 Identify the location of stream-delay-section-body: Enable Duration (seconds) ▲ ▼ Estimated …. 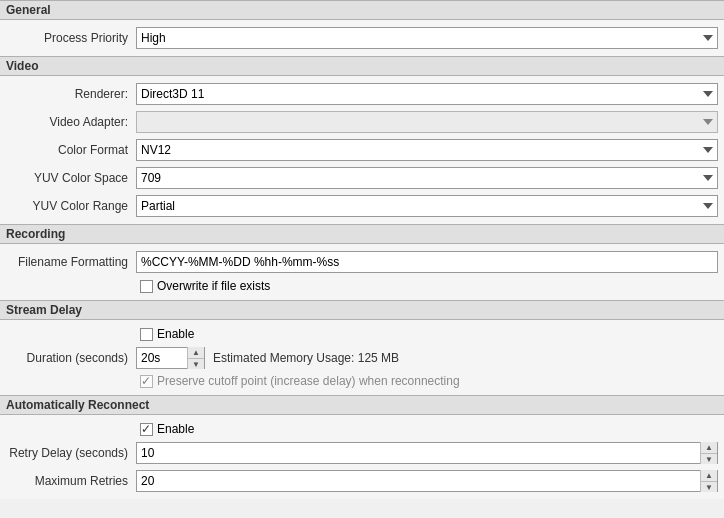
(362, 358).